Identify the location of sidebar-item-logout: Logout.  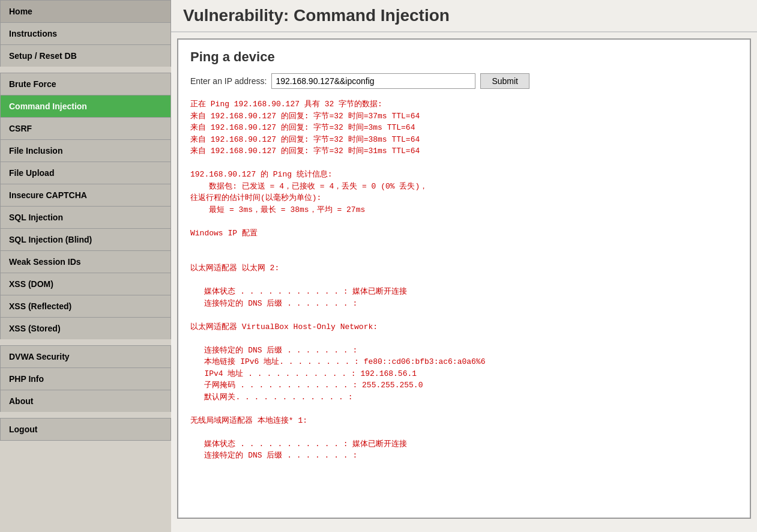
(85, 429).